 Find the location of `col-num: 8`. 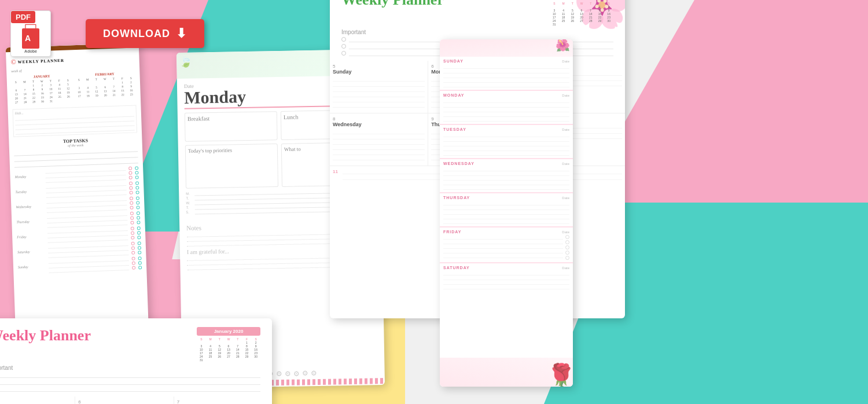

col-num: 8 is located at coordinates (378, 119).